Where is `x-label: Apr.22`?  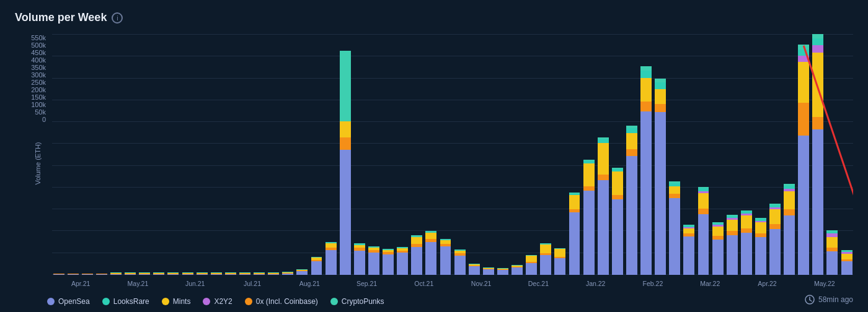 x-label: Apr.22 is located at coordinates (767, 284).